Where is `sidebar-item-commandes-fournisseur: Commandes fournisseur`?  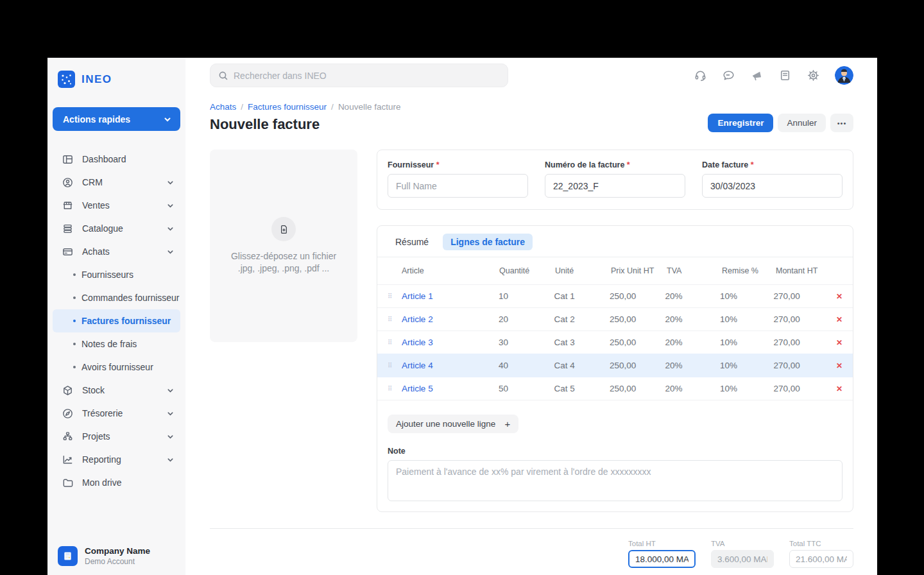
sidebar-item-commandes-fournisseur: Commandes fournisseur is located at coordinates (117, 298).